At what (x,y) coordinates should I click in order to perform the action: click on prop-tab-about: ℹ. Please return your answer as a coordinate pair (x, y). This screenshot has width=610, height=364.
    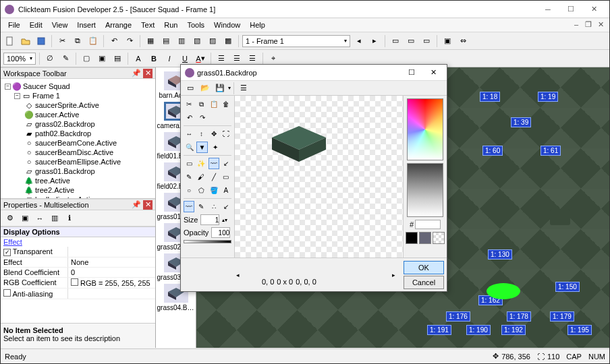
    Looking at the image, I should click on (70, 218).